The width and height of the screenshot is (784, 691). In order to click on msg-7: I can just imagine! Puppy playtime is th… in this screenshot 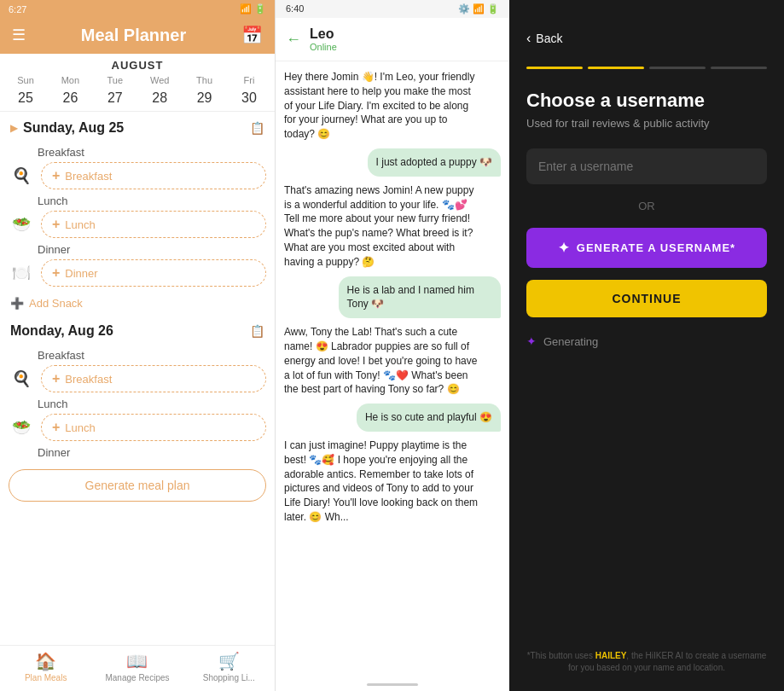, I will do `click(382, 481)`.